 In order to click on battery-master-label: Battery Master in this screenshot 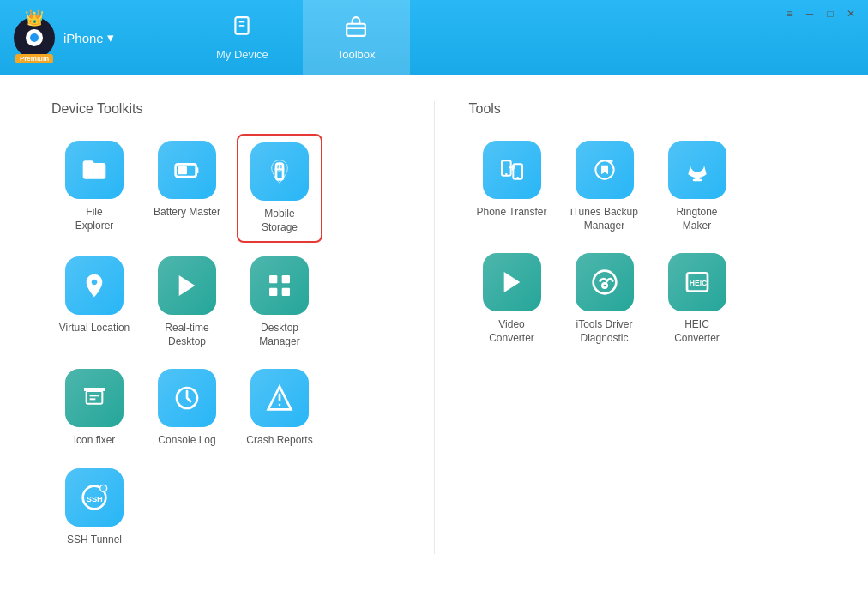, I will do `click(187, 213)`.